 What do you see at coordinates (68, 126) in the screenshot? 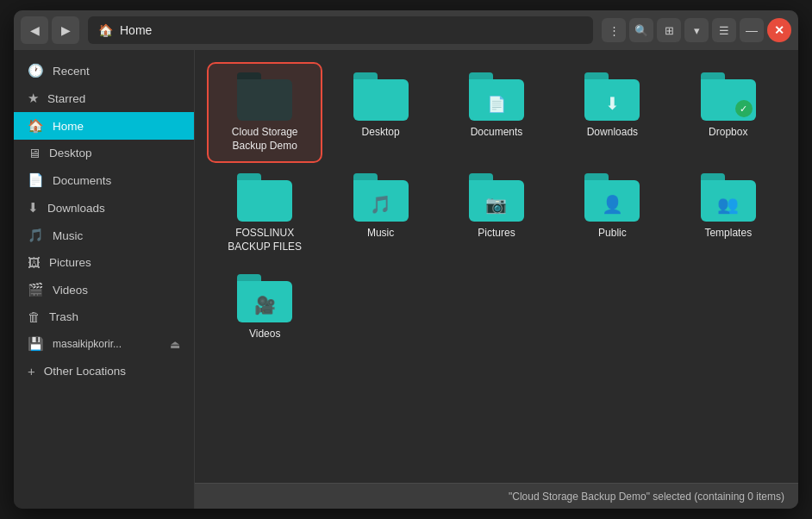
I see `sidebar-label-home: Home` at bounding box center [68, 126].